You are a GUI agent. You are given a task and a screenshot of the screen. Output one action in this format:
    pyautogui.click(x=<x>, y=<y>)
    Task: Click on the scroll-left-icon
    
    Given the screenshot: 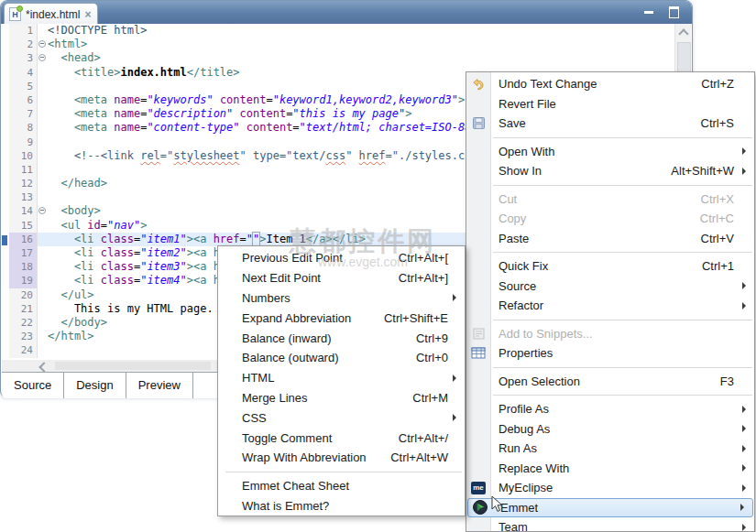 What is the action you would take?
    pyautogui.click(x=44, y=366)
    